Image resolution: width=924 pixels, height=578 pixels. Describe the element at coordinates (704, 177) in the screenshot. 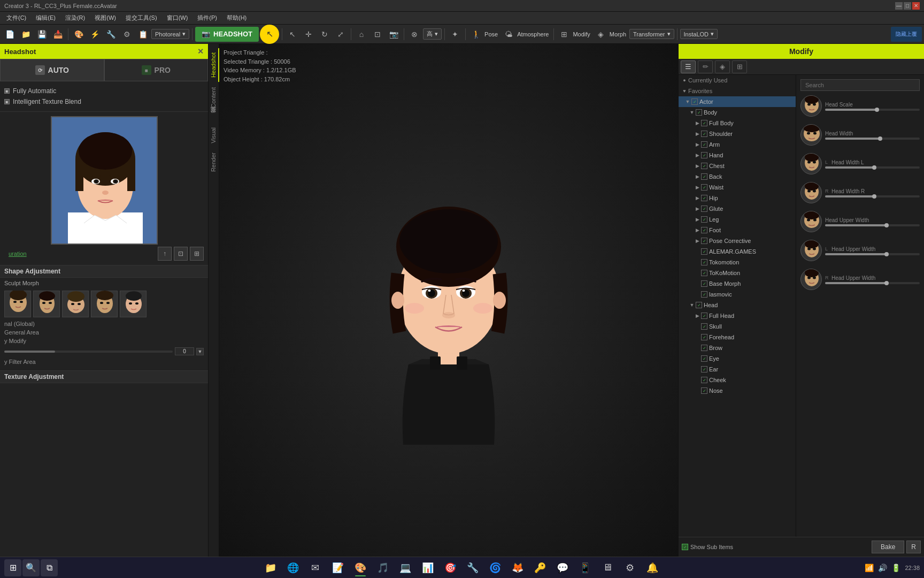

I see `back-checkbox` at that location.